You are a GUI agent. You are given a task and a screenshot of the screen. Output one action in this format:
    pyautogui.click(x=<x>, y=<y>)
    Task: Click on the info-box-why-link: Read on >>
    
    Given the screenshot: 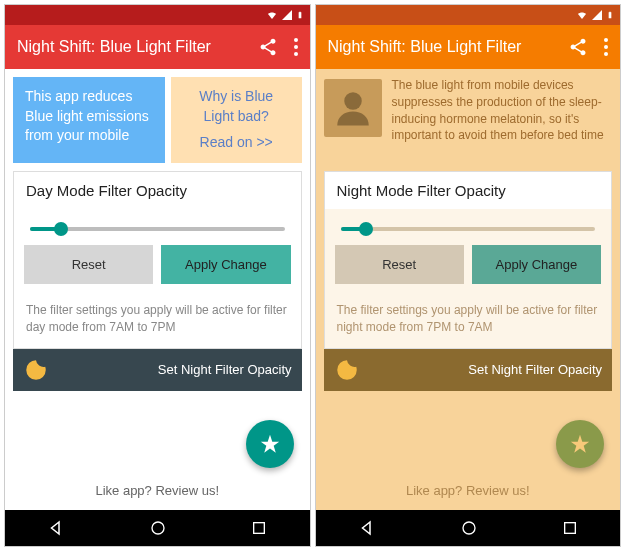 What is the action you would take?
    pyautogui.click(x=236, y=143)
    